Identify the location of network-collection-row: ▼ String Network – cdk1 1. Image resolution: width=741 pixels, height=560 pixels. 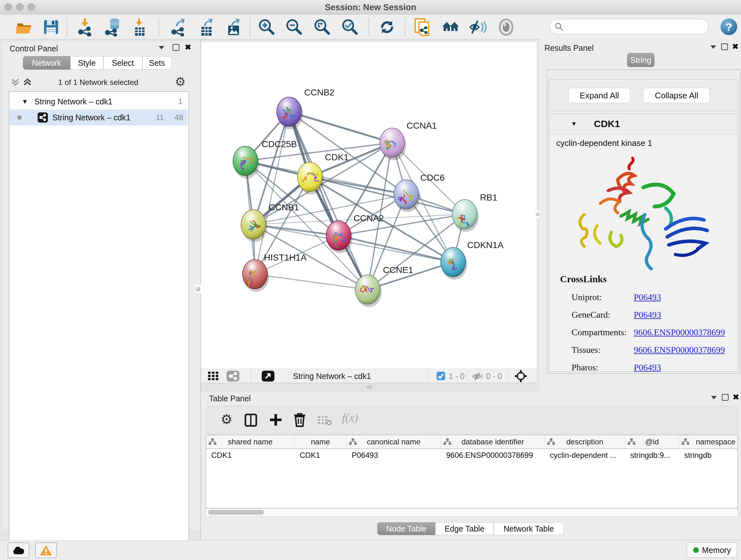
(98, 102).